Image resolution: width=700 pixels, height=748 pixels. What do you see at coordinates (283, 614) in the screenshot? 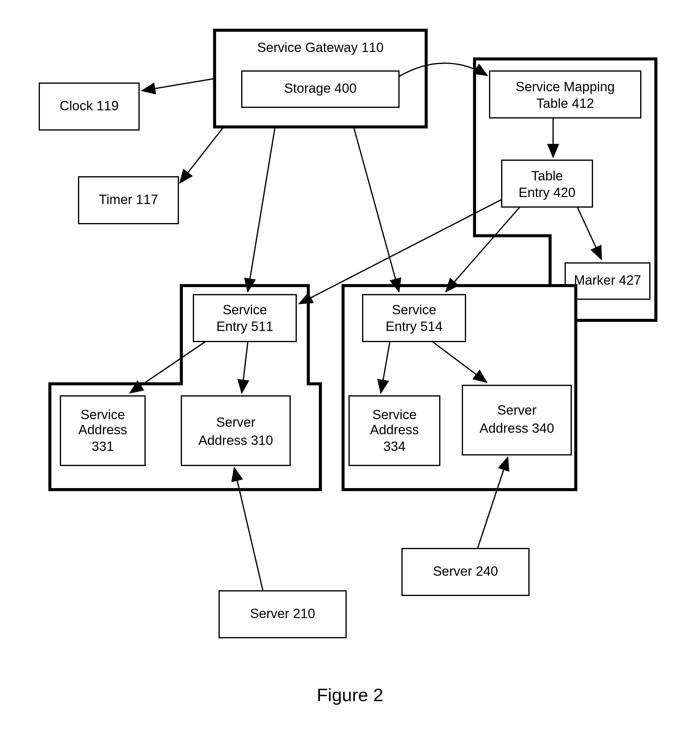
I see `server-210-group: Server 210` at bounding box center [283, 614].